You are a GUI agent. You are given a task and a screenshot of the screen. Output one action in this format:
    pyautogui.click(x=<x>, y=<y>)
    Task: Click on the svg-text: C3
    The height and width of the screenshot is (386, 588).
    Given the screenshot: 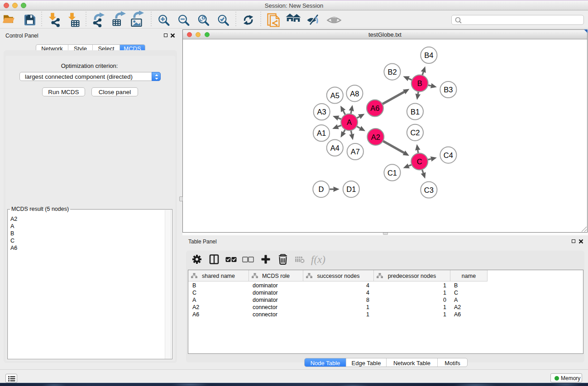 What is the action you would take?
    pyautogui.click(x=429, y=190)
    